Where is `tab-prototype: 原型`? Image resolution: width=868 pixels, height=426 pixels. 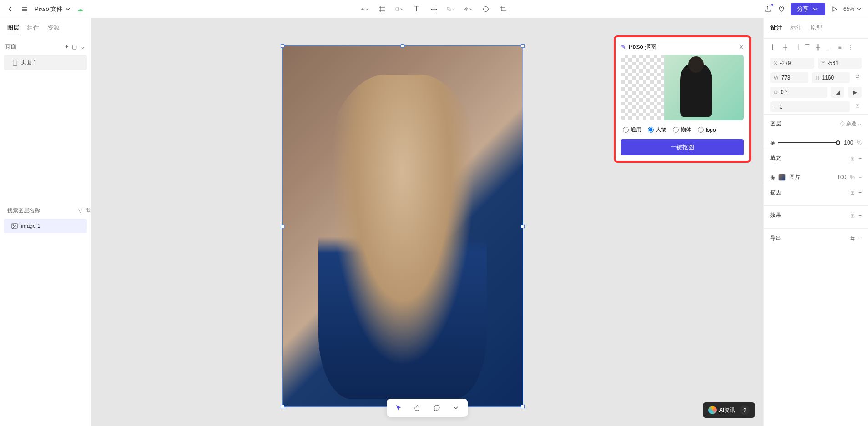 tab-prototype: 原型 is located at coordinates (816, 29).